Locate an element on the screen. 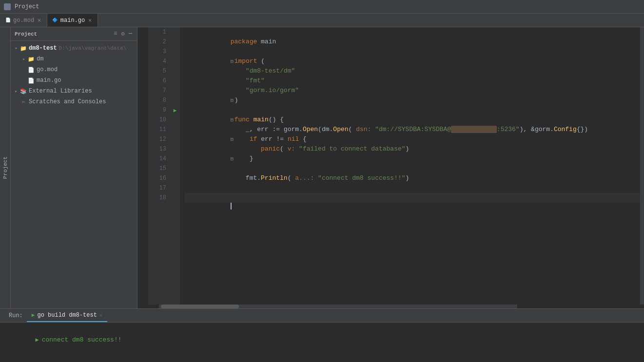 The width and height of the screenshot is (644, 362). tree-label-go-mod: go.mod is located at coordinates (47, 70).